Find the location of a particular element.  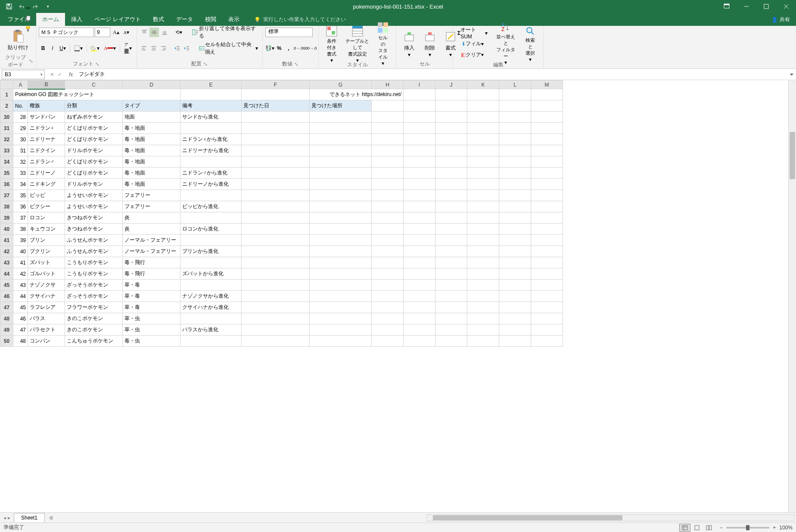

font-launcher: ⤡ is located at coordinates (97, 64).